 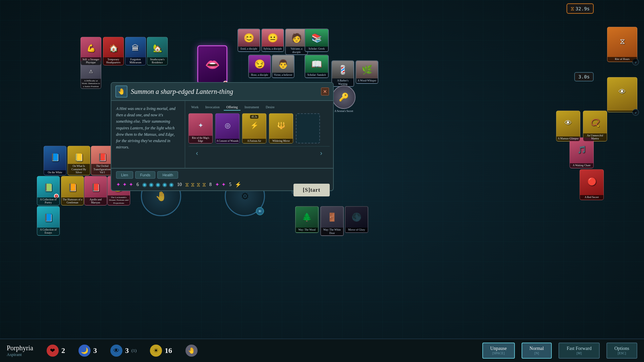 What do you see at coordinates (168, 175) in the screenshot?
I see `footer-btn-health: Health` at bounding box center [168, 175].